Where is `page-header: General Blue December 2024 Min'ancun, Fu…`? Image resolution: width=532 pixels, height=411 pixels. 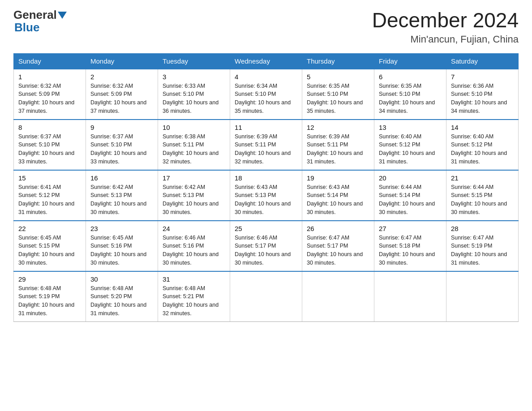
page-header: General Blue December 2024 Min'ancun, Fu… is located at coordinates (266, 27).